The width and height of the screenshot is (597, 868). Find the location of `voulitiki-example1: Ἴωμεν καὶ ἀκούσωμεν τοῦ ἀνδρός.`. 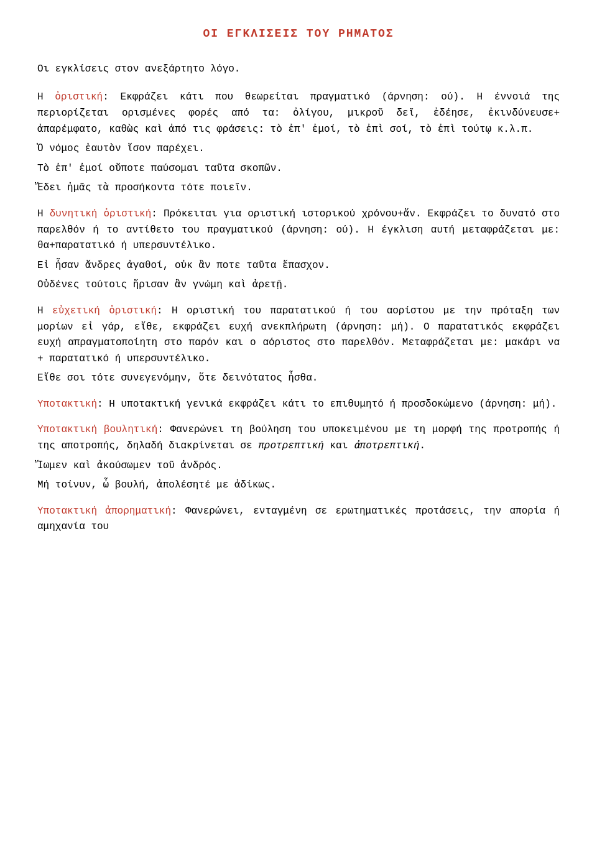

voulitiki-example1: Ἴωμεν καὶ ἀκούσωμεν τοῦ ἀνδρός. is located at coordinates (298, 466).